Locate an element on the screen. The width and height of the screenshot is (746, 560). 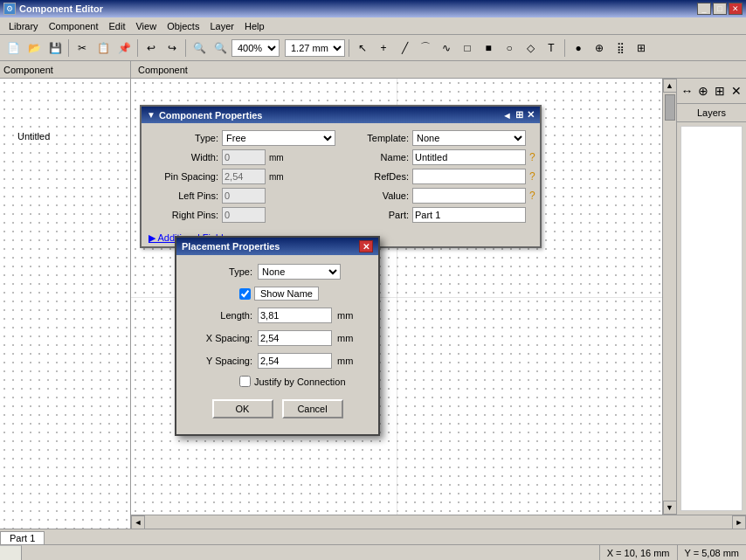
draw-line-button: ╱ is located at coordinates (404, 48).